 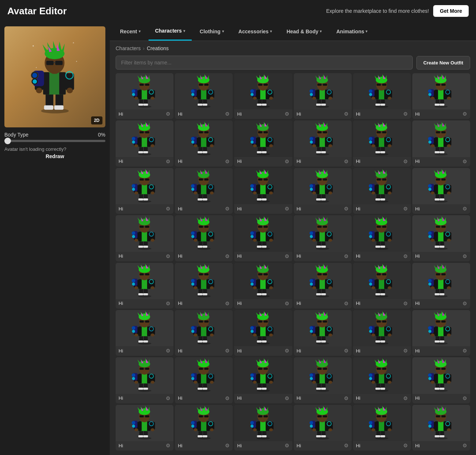 I want to click on tab-recent: Recent ▾, so click(x=130, y=31).